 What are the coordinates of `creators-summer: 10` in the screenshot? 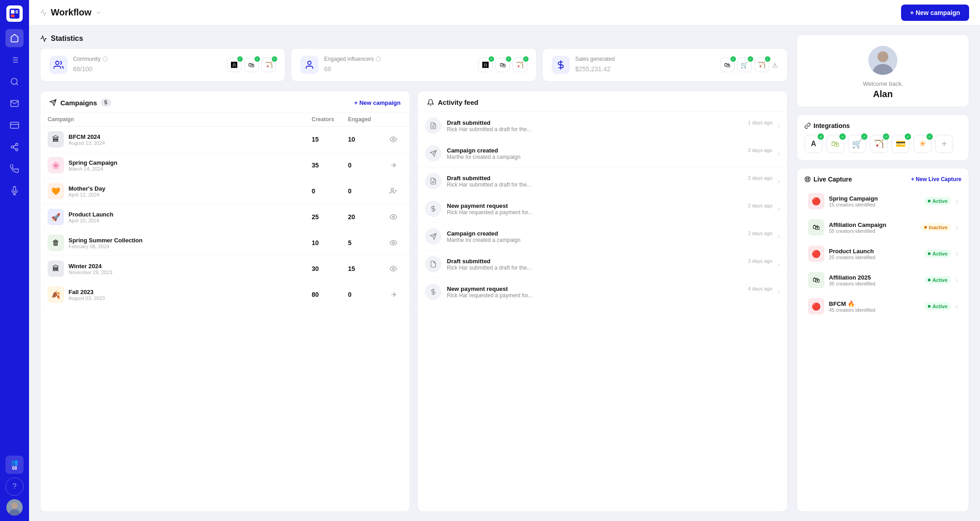 It's located at (330, 243).